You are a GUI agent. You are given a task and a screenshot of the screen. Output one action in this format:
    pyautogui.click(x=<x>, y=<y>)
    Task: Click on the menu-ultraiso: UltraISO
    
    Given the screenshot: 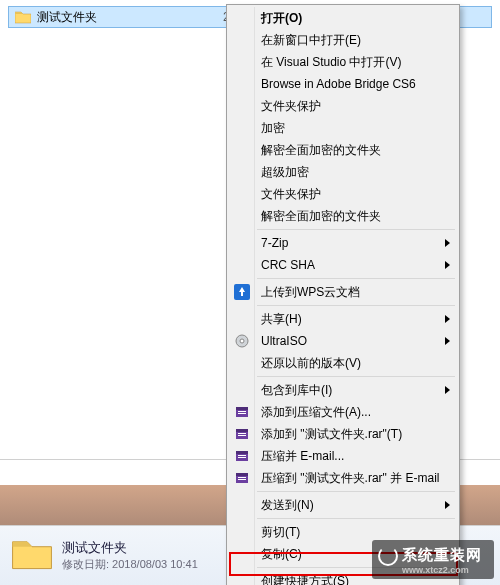 What is the action you would take?
    pyautogui.click(x=343, y=341)
    